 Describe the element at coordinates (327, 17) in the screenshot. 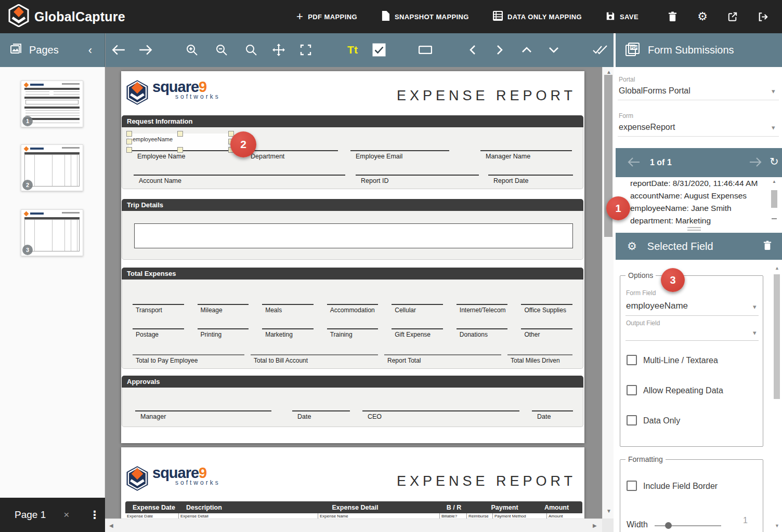

I see `pdf-mapping-button: + PDF MAPPING` at that location.